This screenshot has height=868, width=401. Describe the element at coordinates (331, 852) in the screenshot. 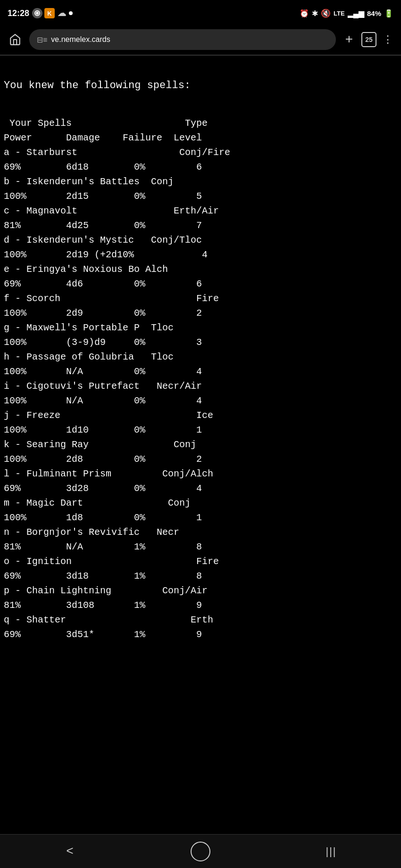

I see `recent-apps-button: |||` at that location.